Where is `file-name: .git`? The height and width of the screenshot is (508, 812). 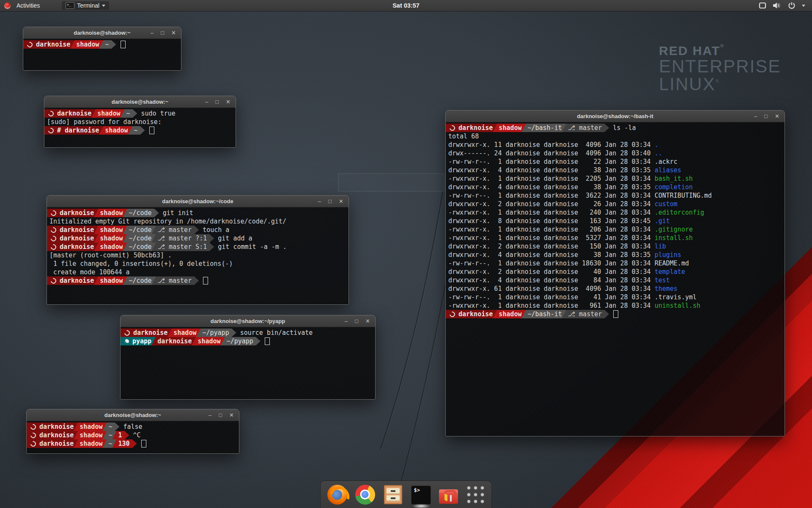 file-name: .git is located at coordinates (662, 221).